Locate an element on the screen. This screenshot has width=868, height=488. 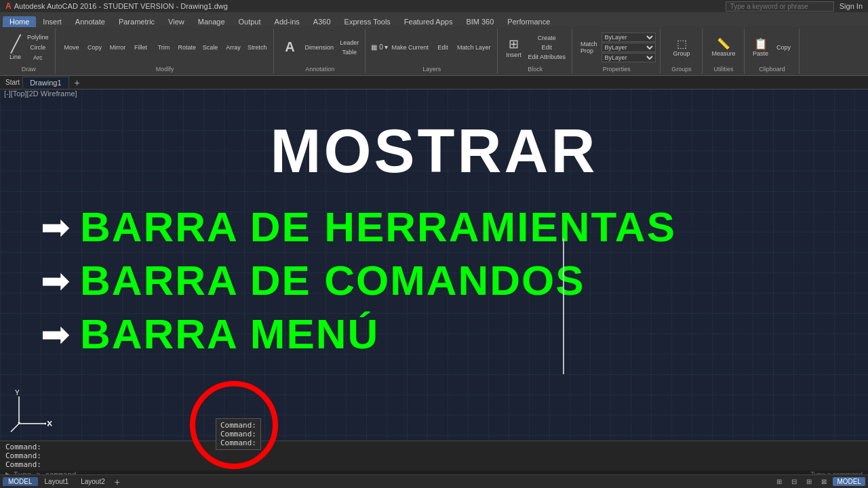
tab-parametric: Parametric is located at coordinates (137, 22).